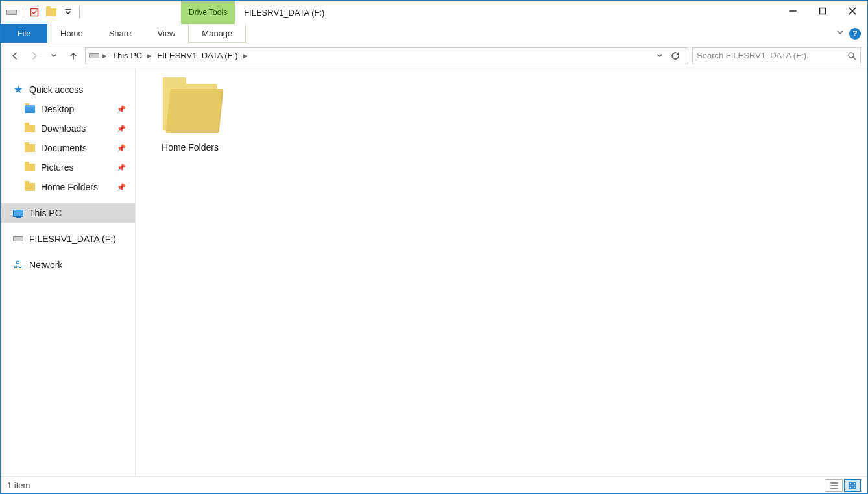 Image resolution: width=868 pixels, height=494 pixels. What do you see at coordinates (434, 12) in the screenshot?
I see `titlebar: Drive Tools FILESRV1_DATA (F:)` at bounding box center [434, 12].